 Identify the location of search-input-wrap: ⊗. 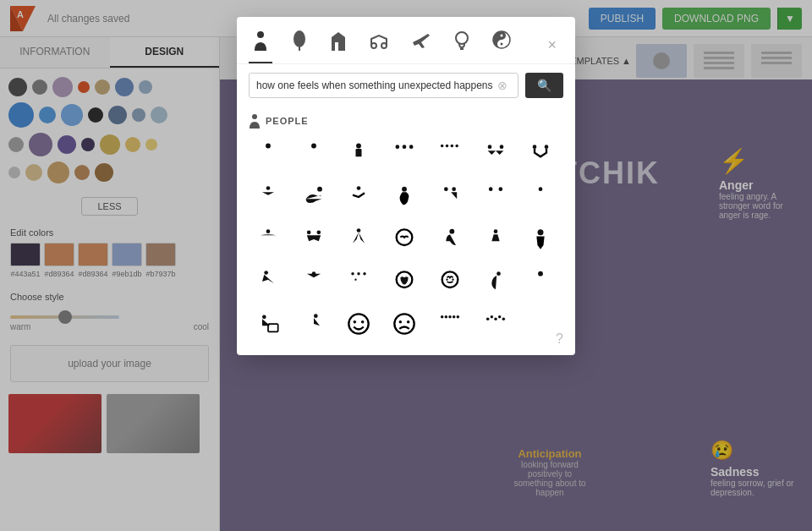
(384, 85).